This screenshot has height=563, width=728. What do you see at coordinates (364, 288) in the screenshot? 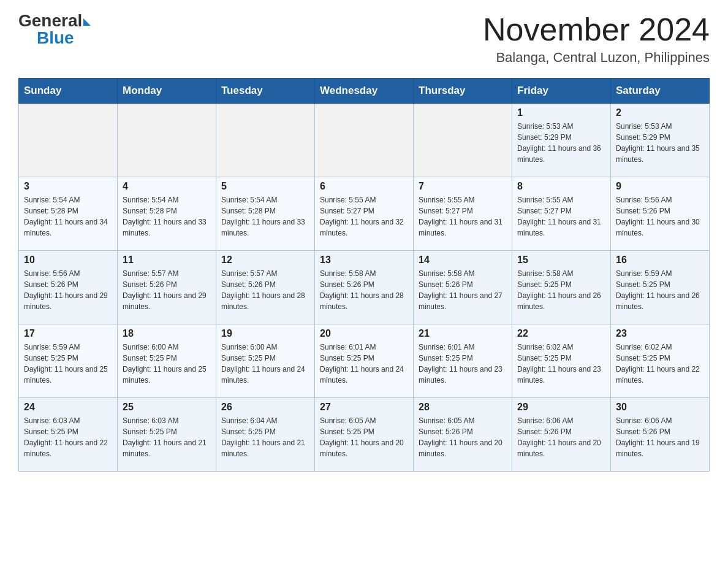
I see `calendar-week-row: 10Sunrise: 5:56 AM Sunset: 5:26 PM Dayli…` at bounding box center [364, 288].